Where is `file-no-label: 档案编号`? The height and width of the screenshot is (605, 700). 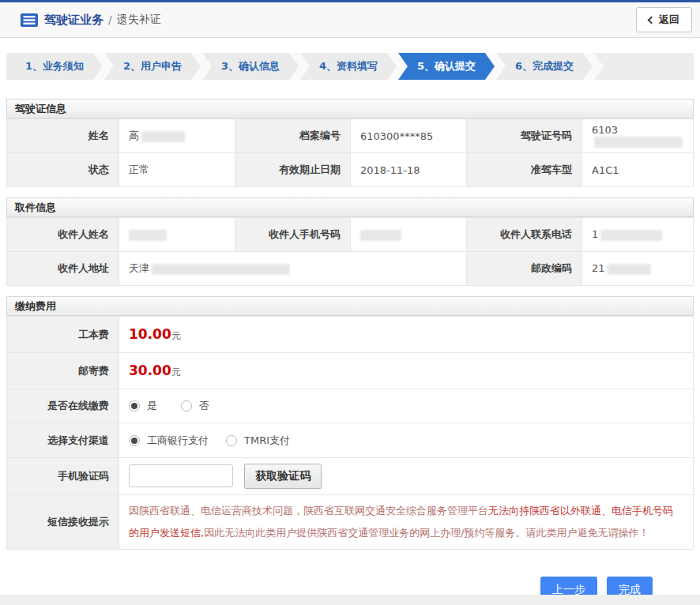
file-no-label: 档案编号 is located at coordinates (293, 136).